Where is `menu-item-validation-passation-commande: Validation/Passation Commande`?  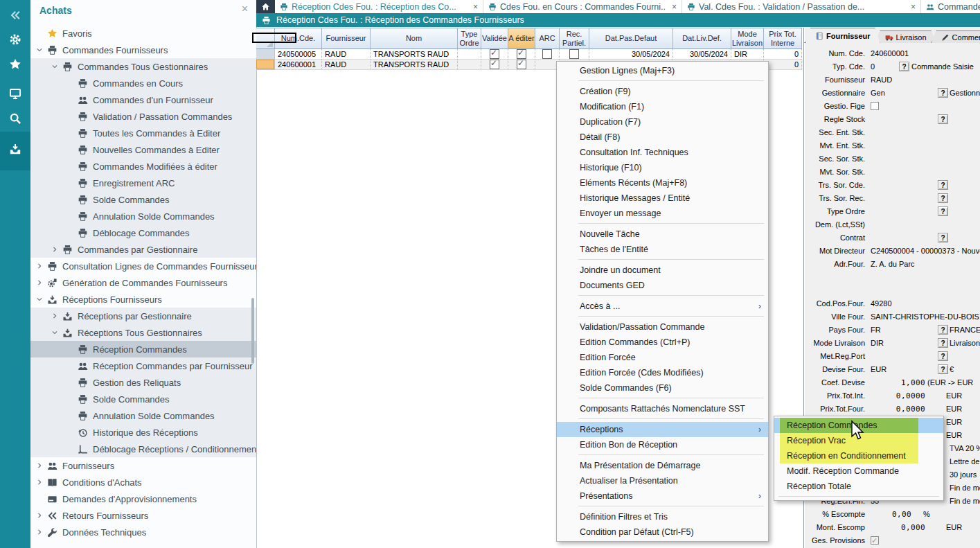 menu-item-validation-passation-commande: Validation/Passation Commande is located at coordinates (662, 327).